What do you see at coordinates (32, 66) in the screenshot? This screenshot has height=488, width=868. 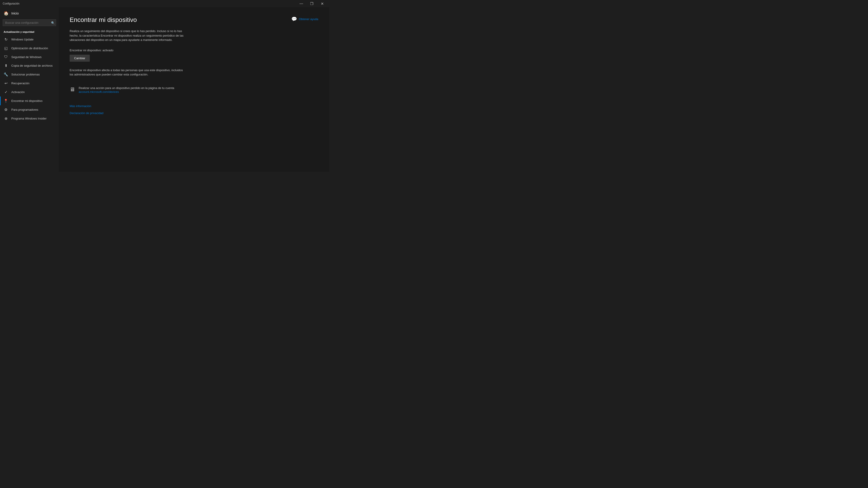 I see `nav-label-copia: Copia de seguridad de archivos` at bounding box center [32, 66].